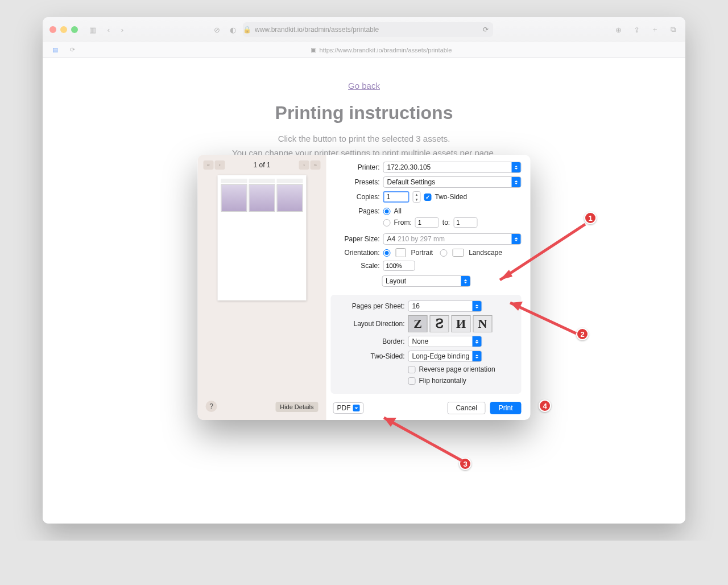 This screenshot has width=728, height=585. What do you see at coordinates (673, 30) in the screenshot?
I see `tabs-icon: ⧉` at bounding box center [673, 30].